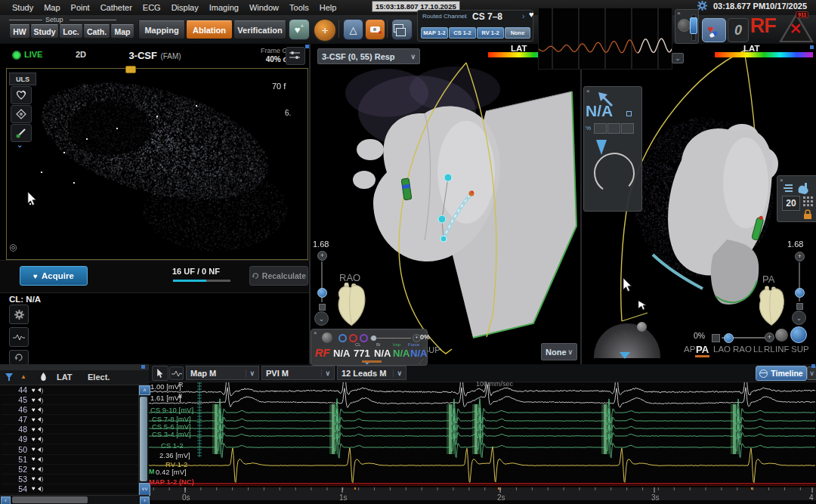  What do you see at coordinates (781, 373) in the screenshot?
I see `timeline-button: Timeline` at bounding box center [781, 373].